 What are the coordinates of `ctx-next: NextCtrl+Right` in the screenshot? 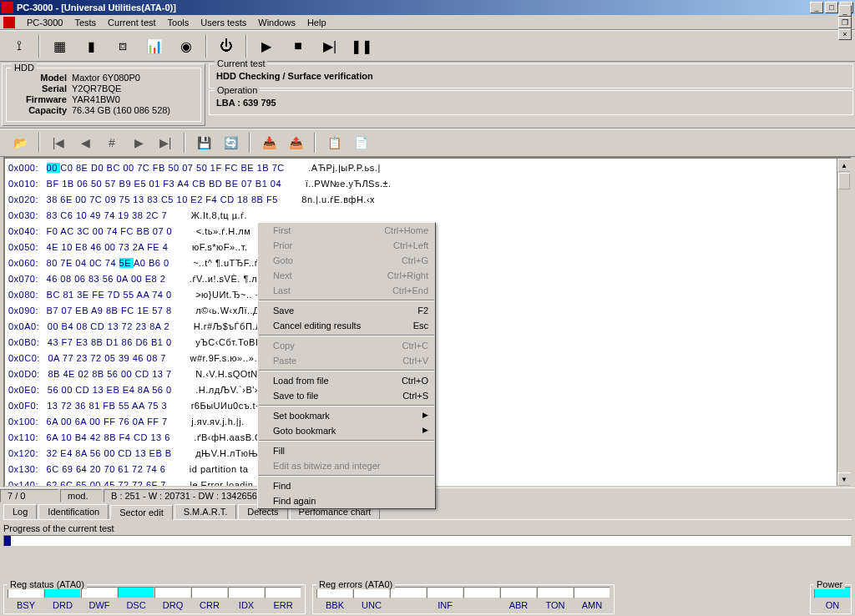 It's located at (347, 275).